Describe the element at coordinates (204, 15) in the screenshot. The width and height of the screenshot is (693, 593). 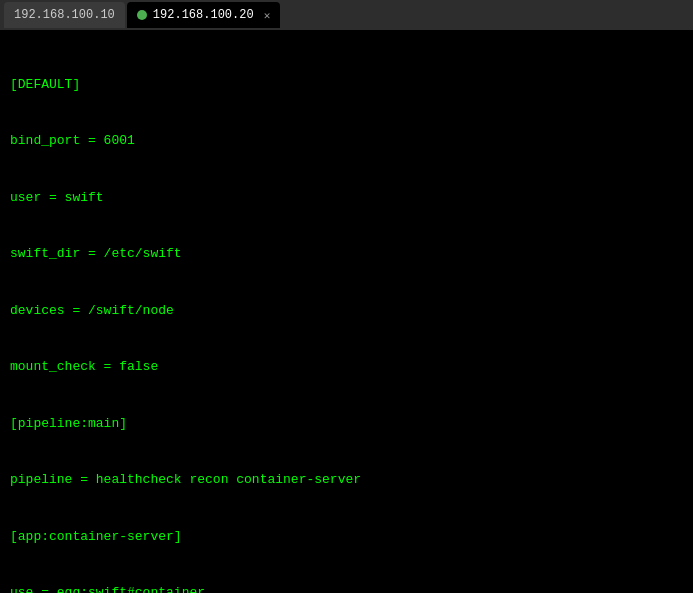
I see `tab-192-168-100-20: 192.168.100.20 ✕` at that location.